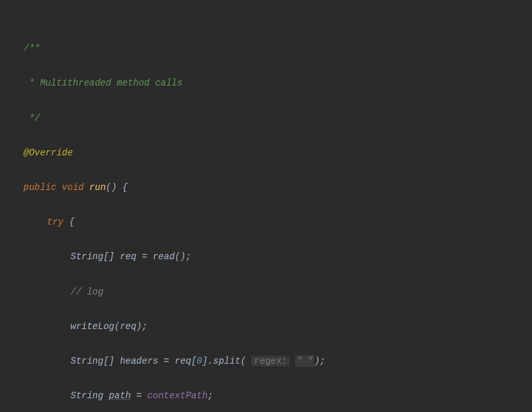 This screenshot has width=532, height=412. I want to click on line-comment: // log, so click(87, 292).